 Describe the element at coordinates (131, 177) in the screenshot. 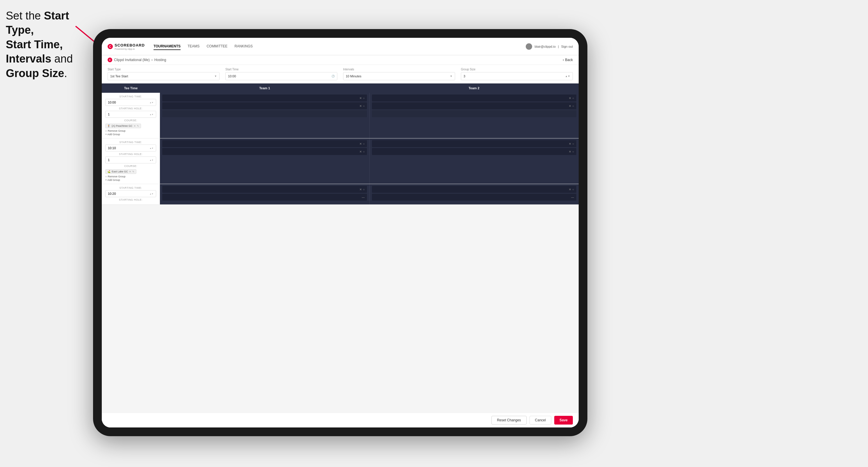

I see `remove-group-btn-2: ○ Remove Group` at that location.